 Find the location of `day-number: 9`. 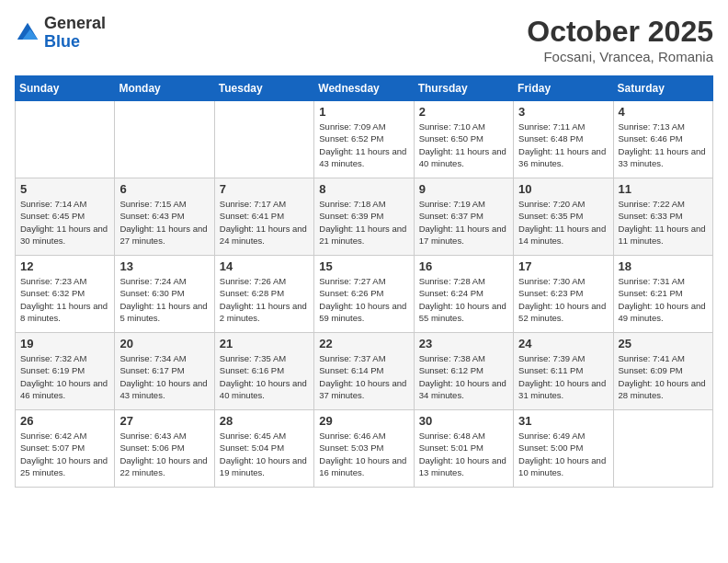

day-number: 9 is located at coordinates (463, 190).